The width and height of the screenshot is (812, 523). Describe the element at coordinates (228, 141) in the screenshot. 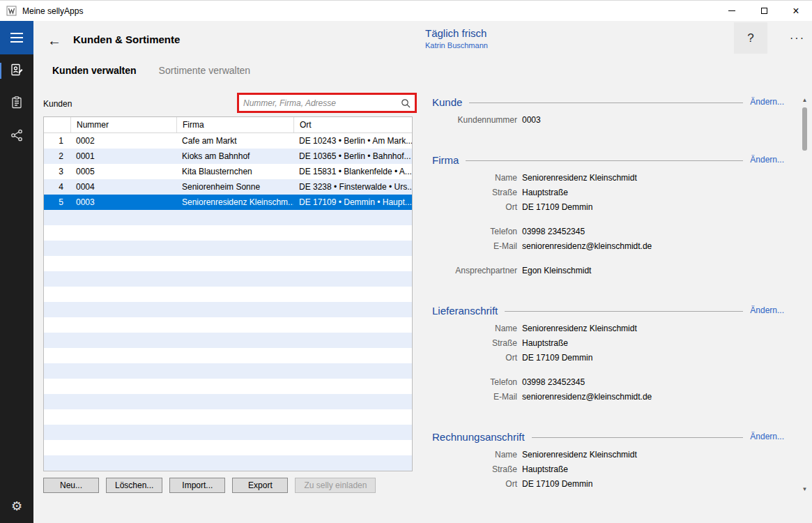

I see `table-row: 10002Cafe am MarktDE 10243 • Berlin • Am…` at that location.